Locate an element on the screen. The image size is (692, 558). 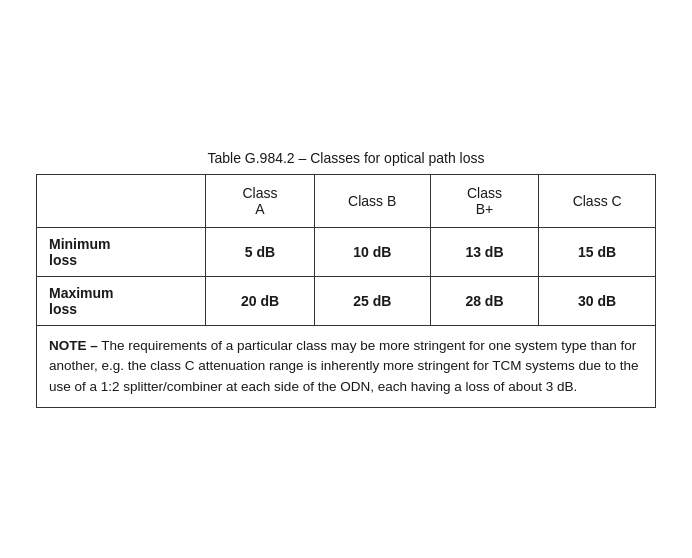
note-row: NOTE – The requirements of a particular … is located at coordinates (346, 367).